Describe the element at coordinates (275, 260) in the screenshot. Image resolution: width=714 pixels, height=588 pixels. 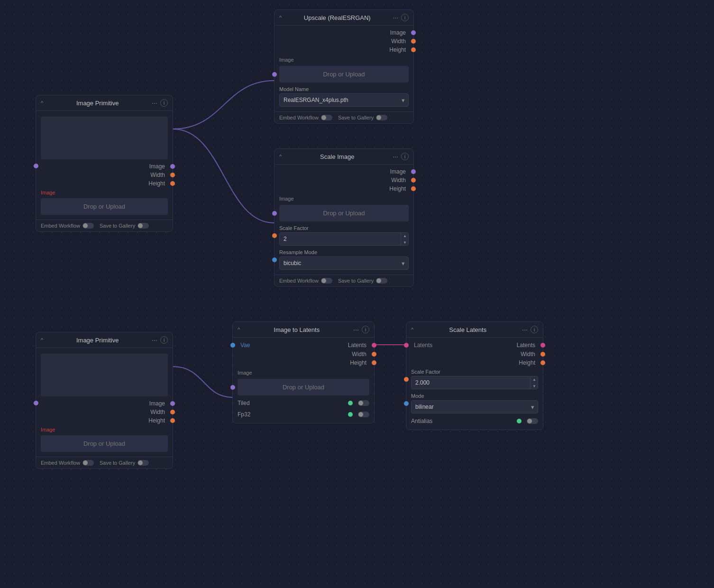
I see `resample-mode-port` at that location.